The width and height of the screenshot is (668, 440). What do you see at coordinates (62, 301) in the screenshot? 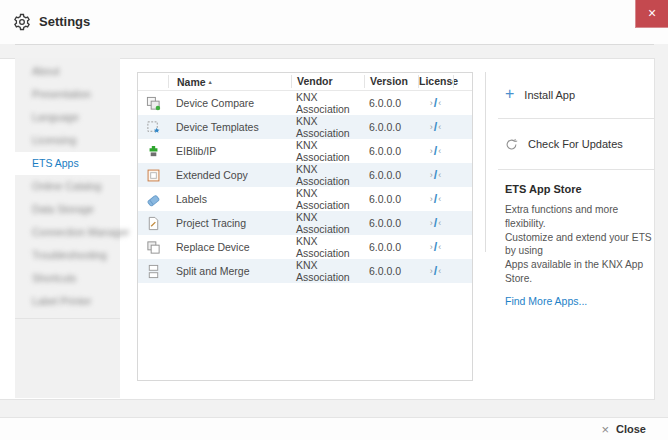
I see `sidebar-item-label: Label Printer` at bounding box center [62, 301].